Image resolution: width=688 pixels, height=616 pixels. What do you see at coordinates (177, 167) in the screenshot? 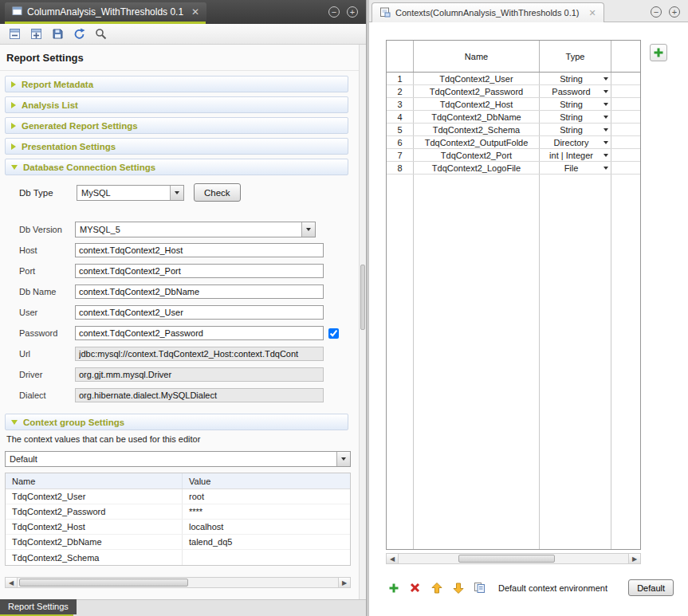
I see `section-database-connection-settings: Database Connection Settings` at bounding box center [177, 167].